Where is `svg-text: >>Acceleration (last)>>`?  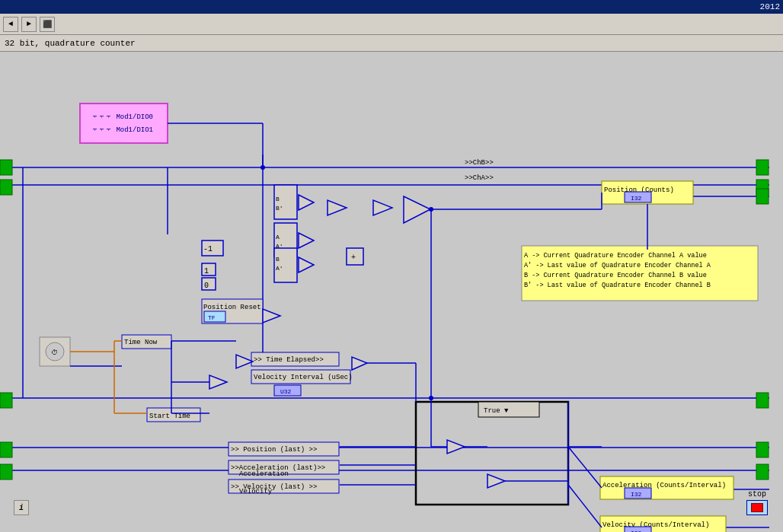 svg-text: >>Acceleration (last)>> is located at coordinates (278, 468).